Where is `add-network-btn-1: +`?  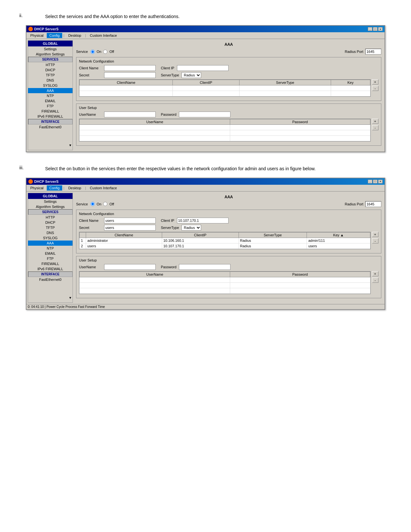
add-network-btn-1: + is located at coordinates (375, 82).